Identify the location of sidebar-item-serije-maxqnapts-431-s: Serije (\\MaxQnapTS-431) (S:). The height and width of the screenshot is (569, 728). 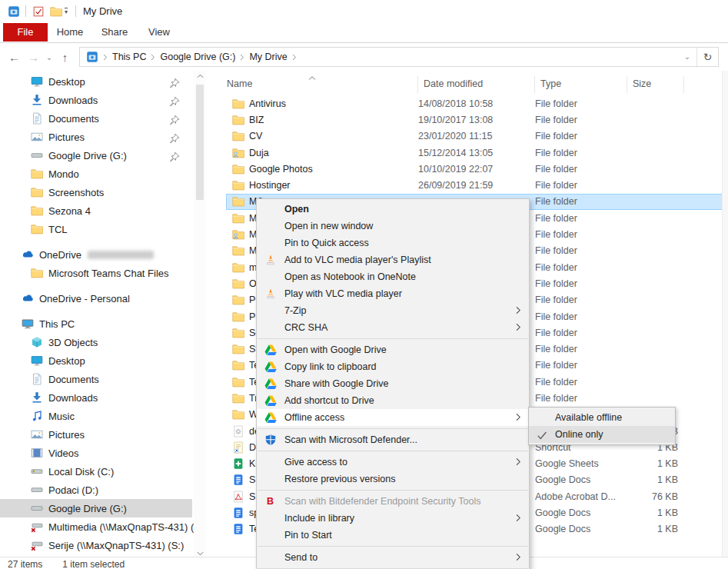
(96, 545).